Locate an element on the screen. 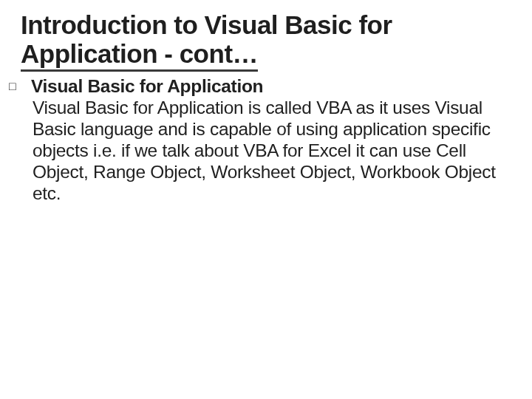 Image resolution: width=532 pixels, height=399 pixels. slide-title: Introduction to Visual Basic for Applica… is located at coordinates (266, 41).